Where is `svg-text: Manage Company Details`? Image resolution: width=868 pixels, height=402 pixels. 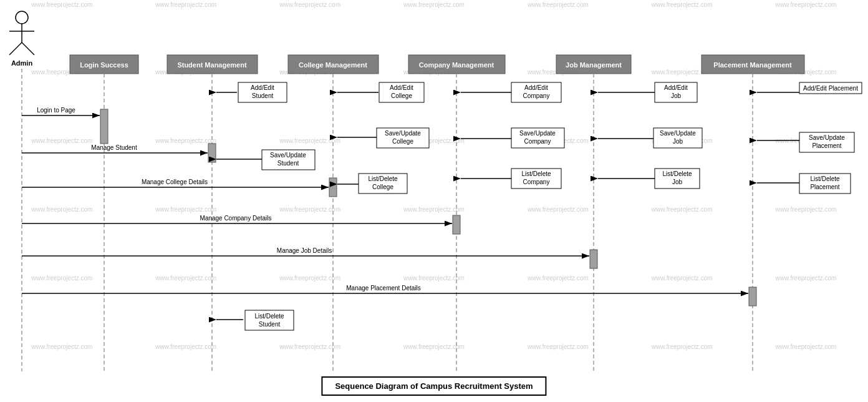 svg-text: Manage Company Details is located at coordinates (236, 218).